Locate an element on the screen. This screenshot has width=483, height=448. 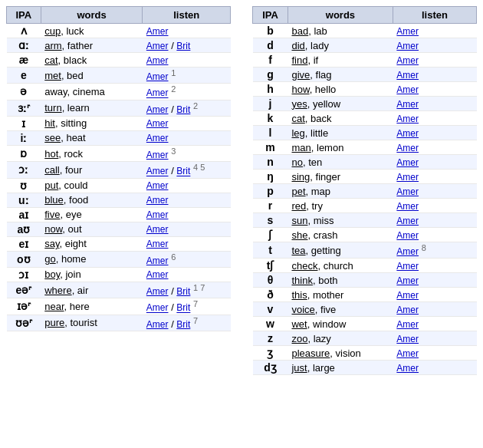
ipa-cell: d is located at coordinates (271, 46).